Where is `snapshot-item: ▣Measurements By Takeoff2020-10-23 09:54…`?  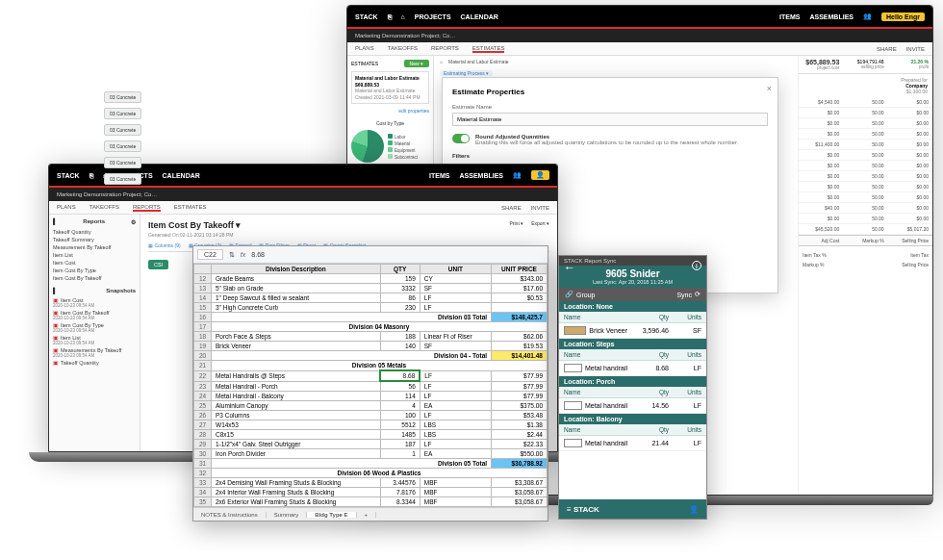
snapshot-item: ▣Measurements By Takeoff2020-10-23 09:54… is located at coordinates (94, 352).